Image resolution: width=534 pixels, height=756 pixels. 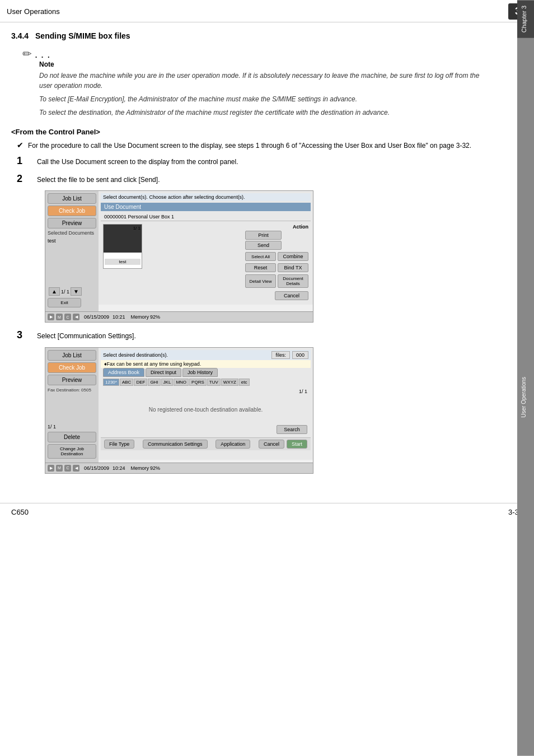 What do you see at coordinates (266, 113) in the screenshot?
I see `note-text-3: To select the destination, the Administr…` at bounding box center [266, 113].